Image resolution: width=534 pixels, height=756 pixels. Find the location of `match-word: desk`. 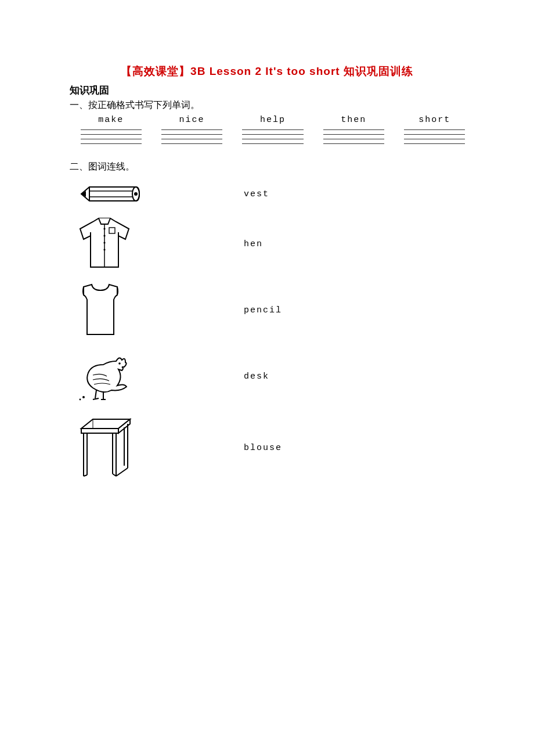

match-word: desk is located at coordinates (236, 376).